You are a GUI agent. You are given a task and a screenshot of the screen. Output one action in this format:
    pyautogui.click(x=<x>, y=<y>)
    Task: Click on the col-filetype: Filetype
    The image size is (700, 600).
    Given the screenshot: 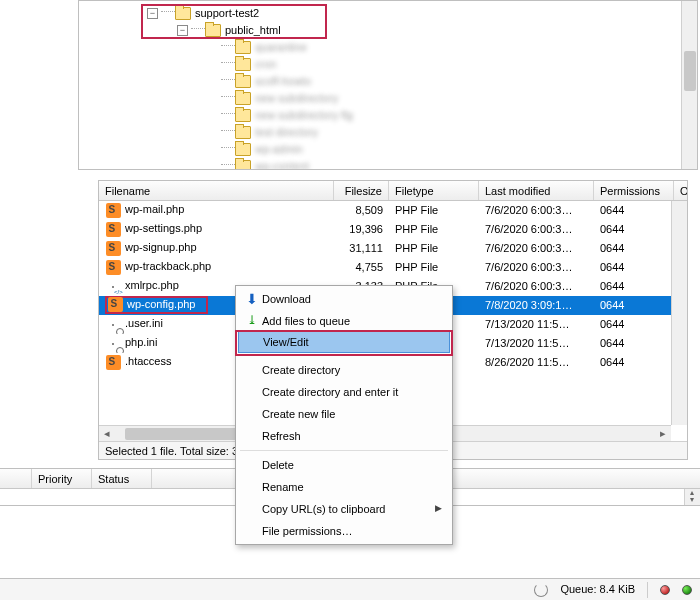 What is the action you would take?
    pyautogui.click(x=434, y=190)
    